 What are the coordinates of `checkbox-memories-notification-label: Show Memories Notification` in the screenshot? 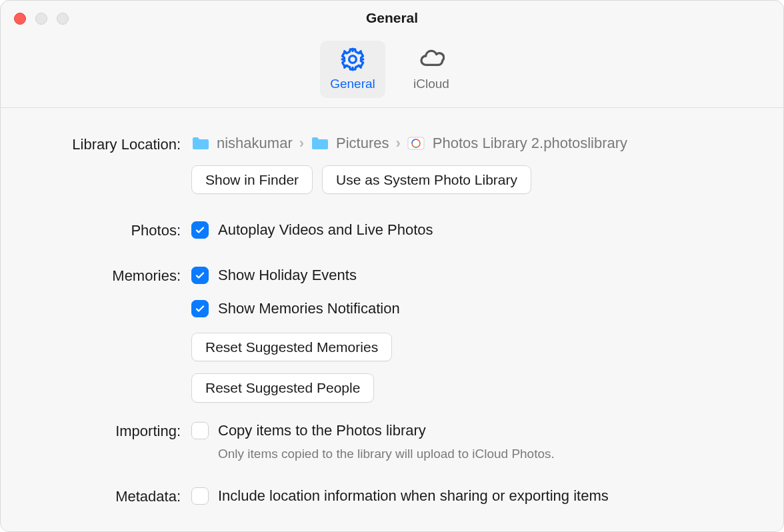 It's located at (309, 309).